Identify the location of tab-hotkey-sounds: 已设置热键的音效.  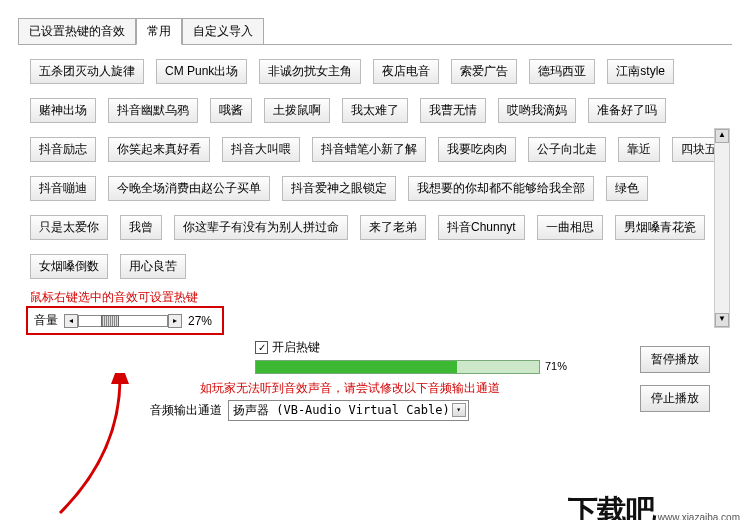
(77, 32).